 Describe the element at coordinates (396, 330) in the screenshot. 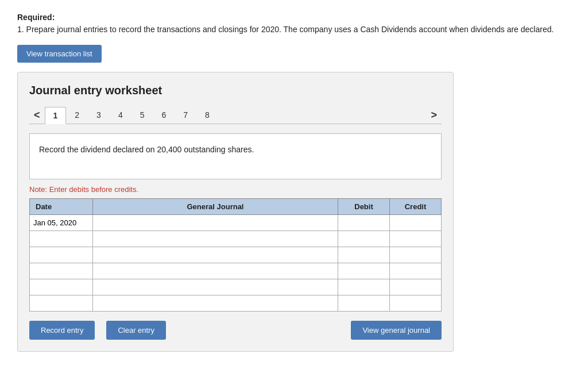

I see `view-general-journal-button: View general journal` at that location.